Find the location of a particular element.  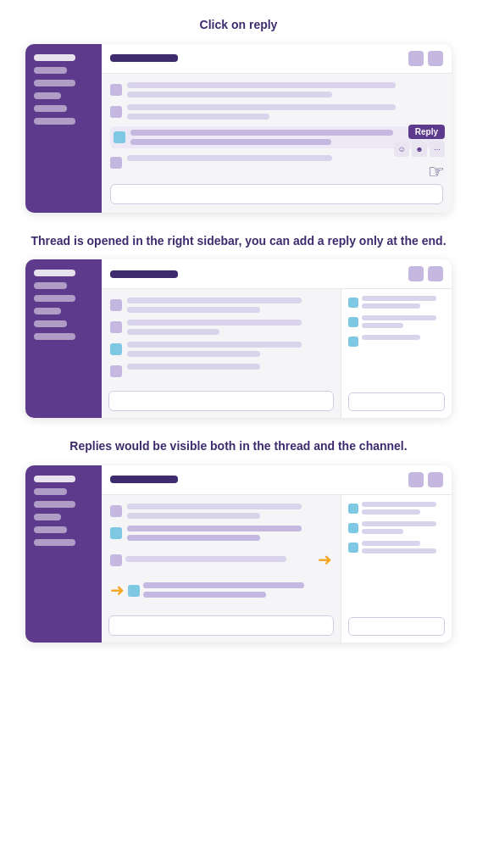

main-content-3: ➜ ➜ is located at coordinates (276, 554).